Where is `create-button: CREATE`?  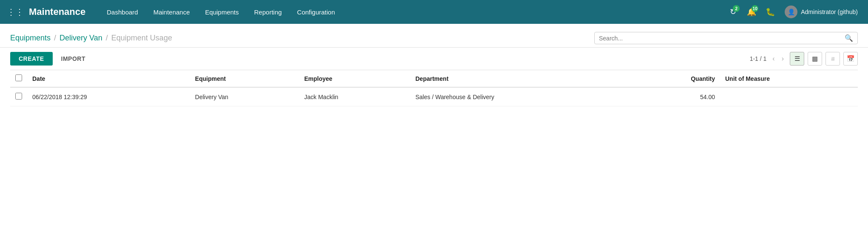 create-button: CREATE is located at coordinates (31, 59).